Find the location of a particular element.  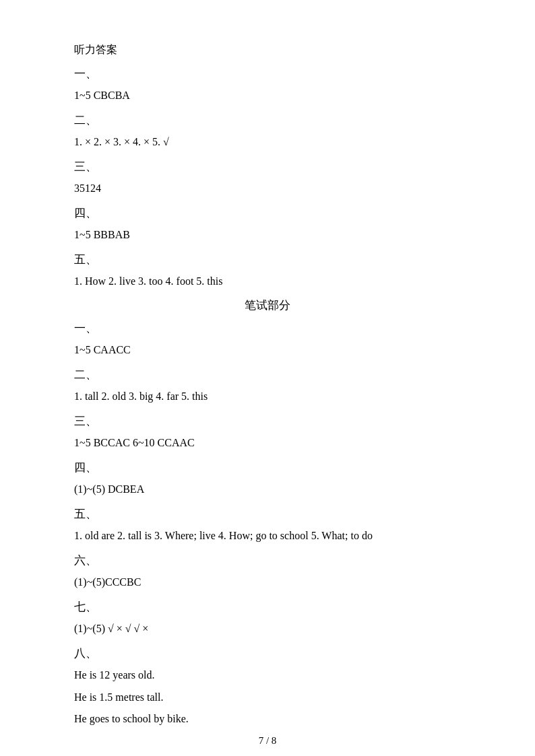

written-label-3: 三、 is located at coordinates (268, 421).